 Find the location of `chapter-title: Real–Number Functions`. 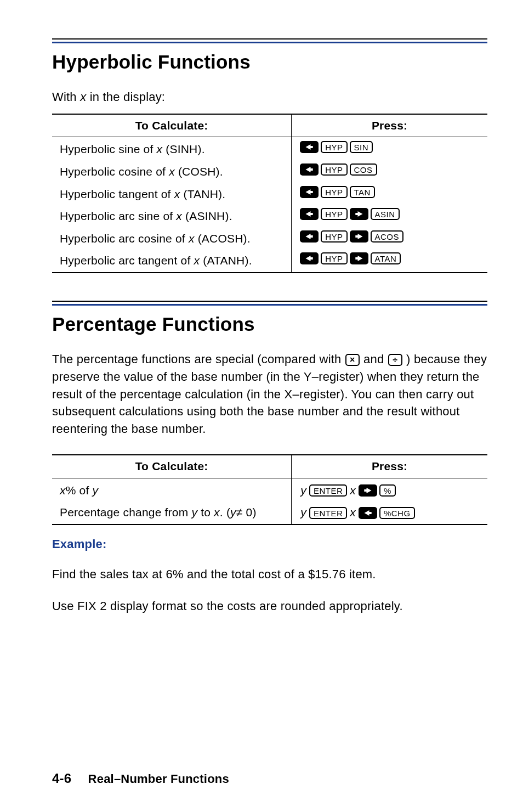

chapter-title: Real–Number Functions is located at coordinates (159, 779).